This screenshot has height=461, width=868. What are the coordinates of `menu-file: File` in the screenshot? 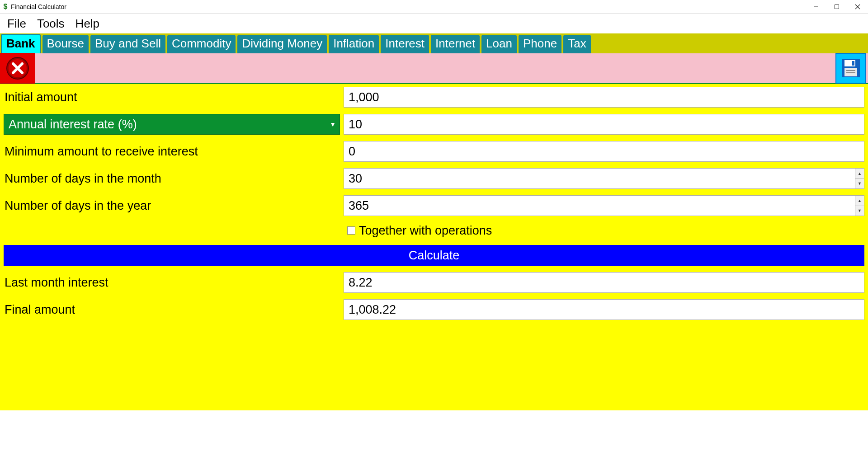 It's located at (17, 24).